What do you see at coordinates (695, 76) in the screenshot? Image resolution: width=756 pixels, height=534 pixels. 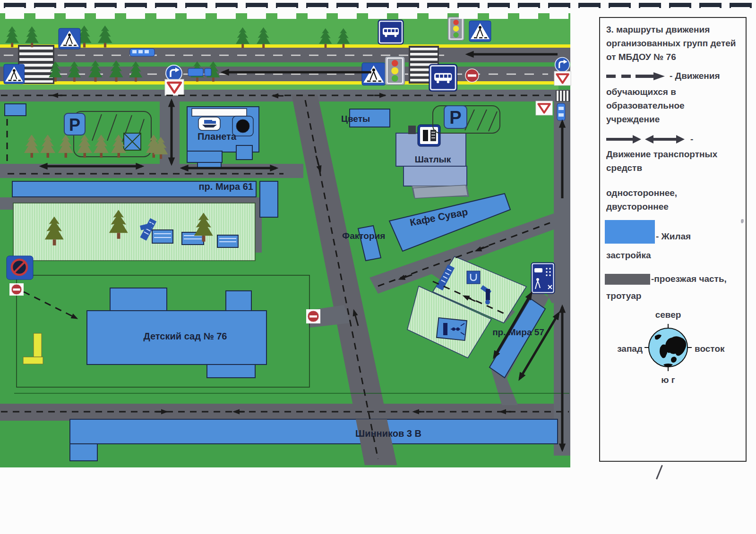 I see `children-route-label: - Движения` at bounding box center [695, 76].